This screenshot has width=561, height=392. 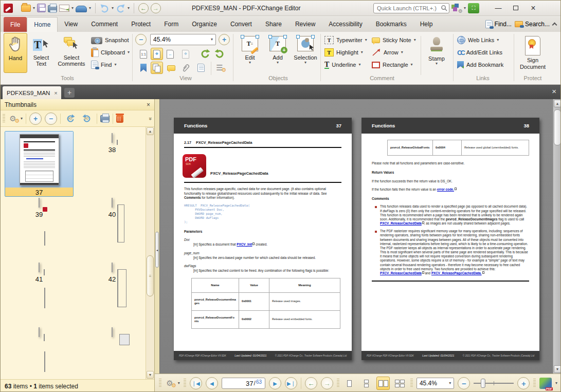 What do you see at coordinates (35, 119) in the screenshot?
I see `thumbnails-zoom-in-button: +` at bounding box center [35, 119].